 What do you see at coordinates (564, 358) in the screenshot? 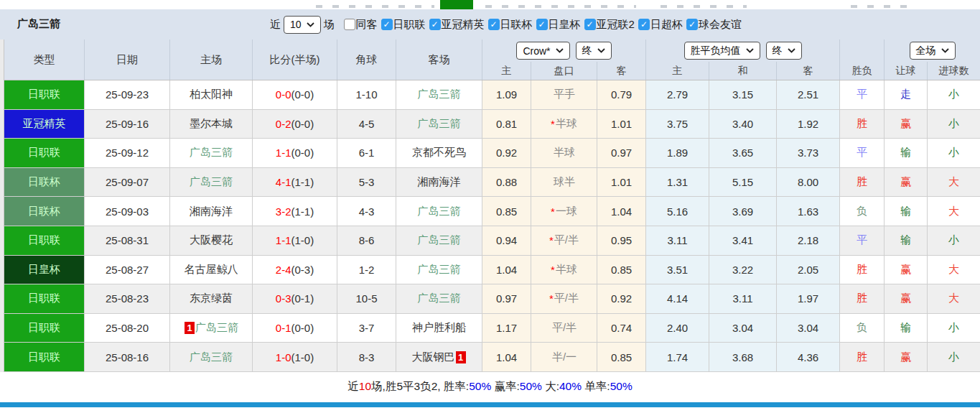
I see `handicap-line: 半/一` at bounding box center [564, 358].